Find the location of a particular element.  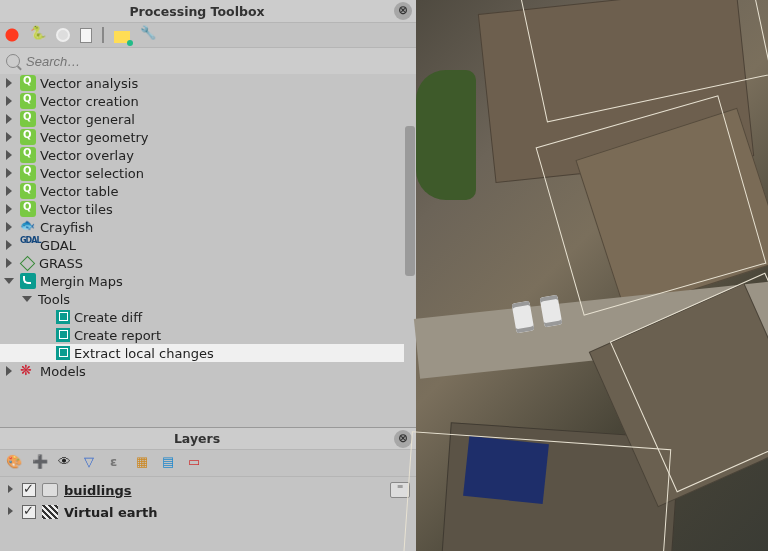

layers-toolbar is located at coordinates (208, 463).